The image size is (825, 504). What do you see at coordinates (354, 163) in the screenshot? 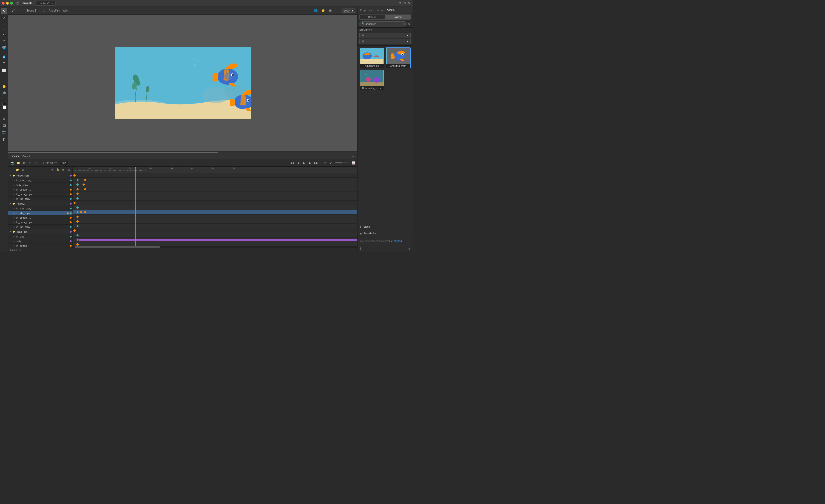
I see `graph-btn: 📈` at bounding box center [354, 163].